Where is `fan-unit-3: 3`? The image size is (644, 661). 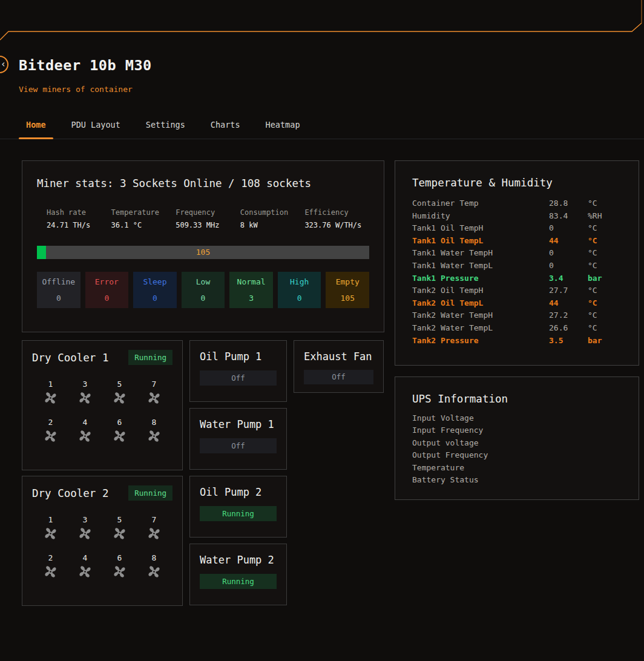
fan-unit-3: 3 is located at coordinates (85, 528).